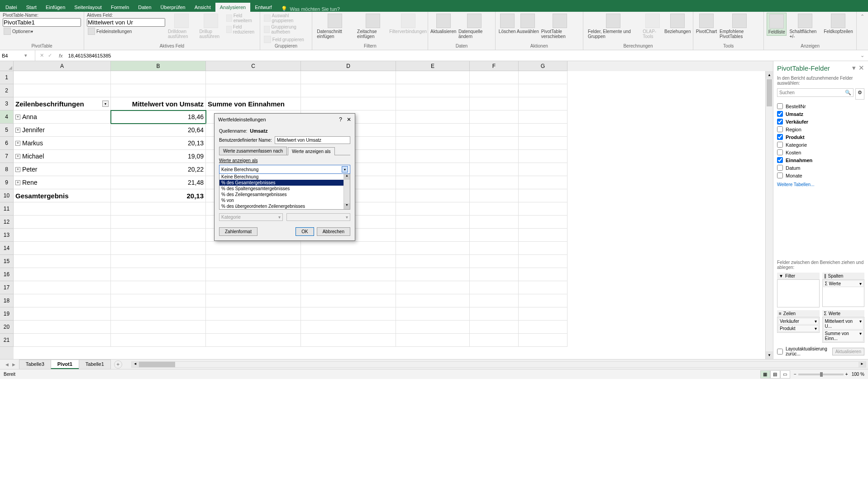 Image resolution: width=868 pixels, height=489 pixels. I want to click on zoom-slider: − +, so click(821, 374).